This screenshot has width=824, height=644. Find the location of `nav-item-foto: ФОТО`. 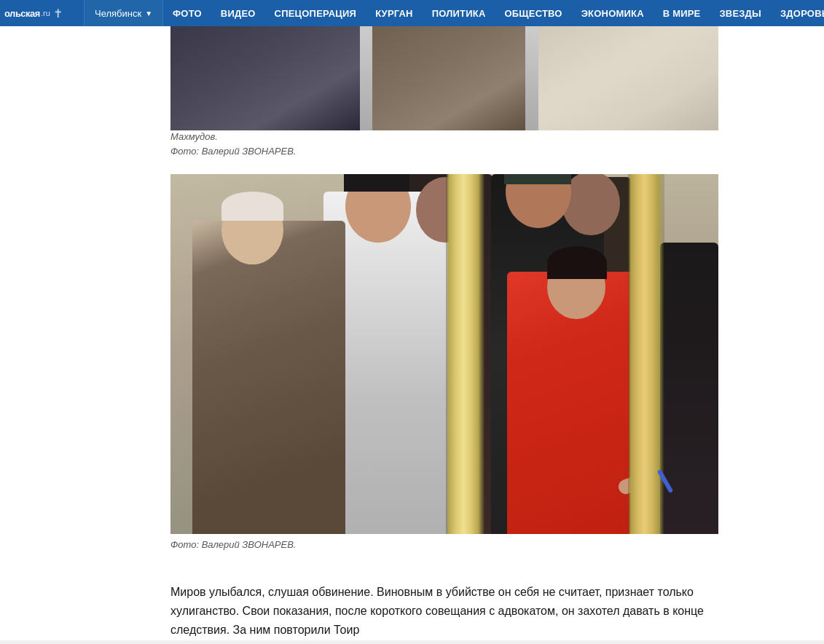

nav-item-foto: ФОТО is located at coordinates (187, 13).